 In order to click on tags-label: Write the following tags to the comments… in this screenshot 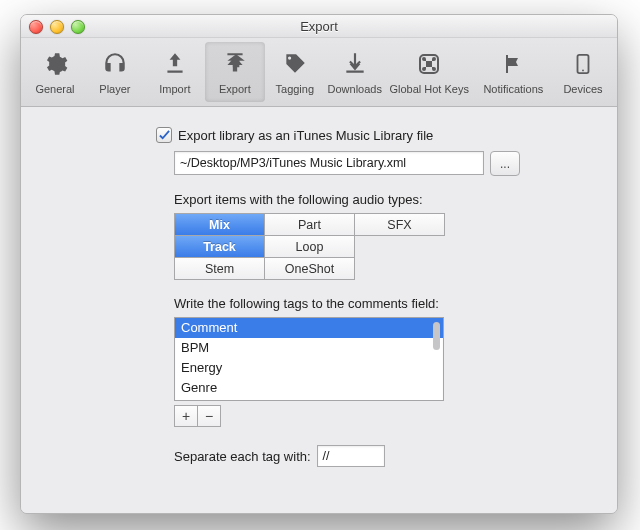, I will do `click(386, 304)`.